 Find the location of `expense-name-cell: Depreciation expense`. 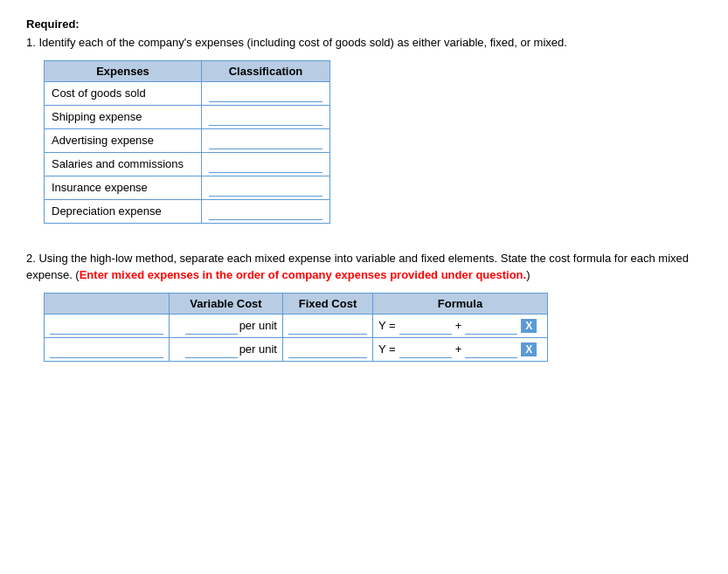

expense-name-cell: Depreciation expense is located at coordinates (123, 211).